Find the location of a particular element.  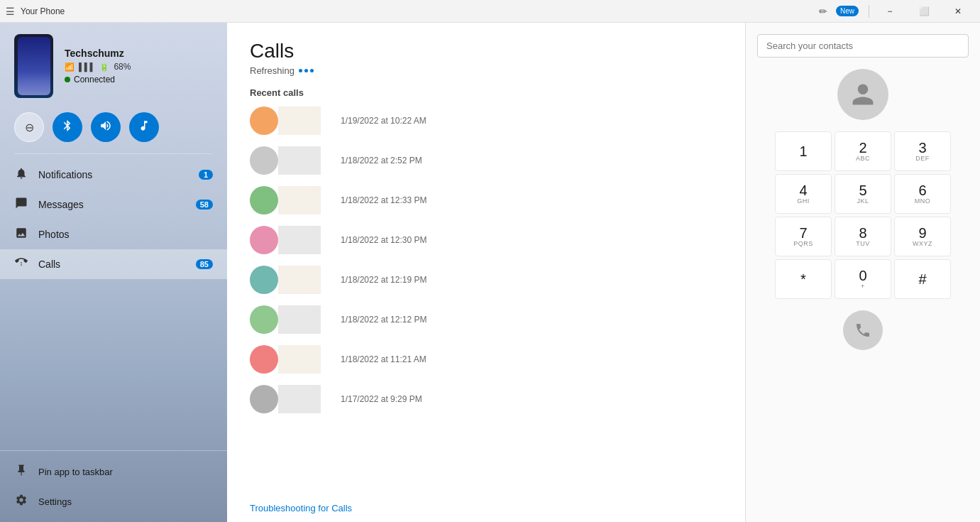

person-icon is located at coordinates (863, 94).